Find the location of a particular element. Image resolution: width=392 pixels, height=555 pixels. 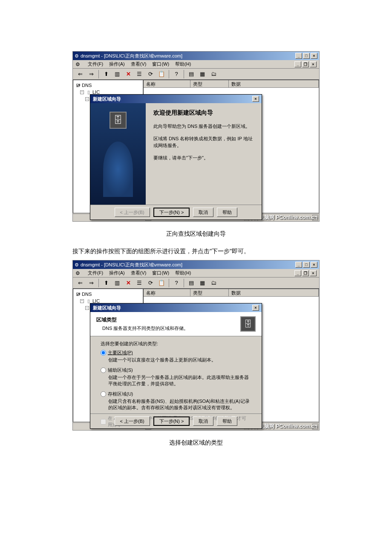

opt3-description: 创建只含有名称服务器(NS)、起始授权机构(SOA)和粘连主机(A)记录的区域的… is located at coordinates (180, 405).